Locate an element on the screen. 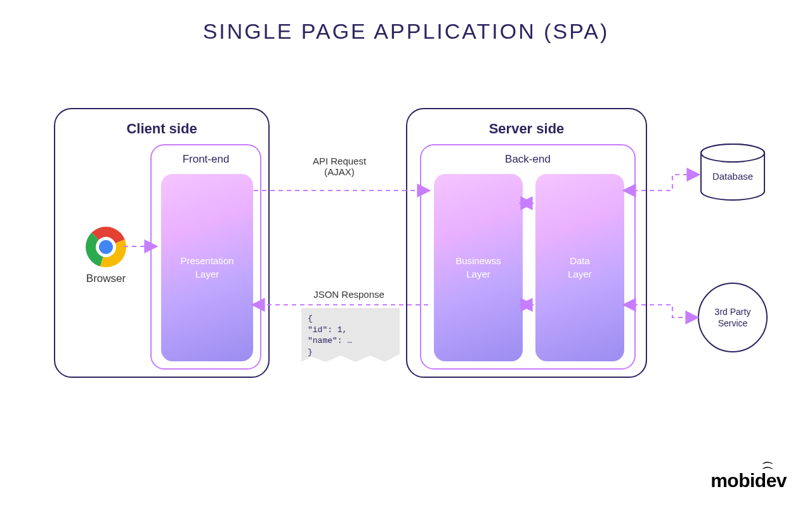 Image resolution: width=812 pixels, height=508 pixels. business-layer-box: Businewss Layer is located at coordinates (478, 268).